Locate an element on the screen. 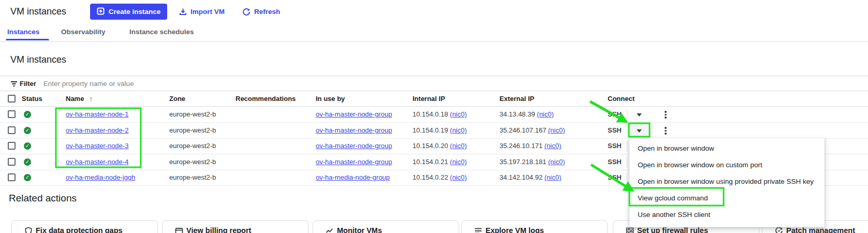 Image resolution: width=868 pixels, height=233 pixels. instance-name-link: ov-ha-media-node-jggh is located at coordinates (100, 178).